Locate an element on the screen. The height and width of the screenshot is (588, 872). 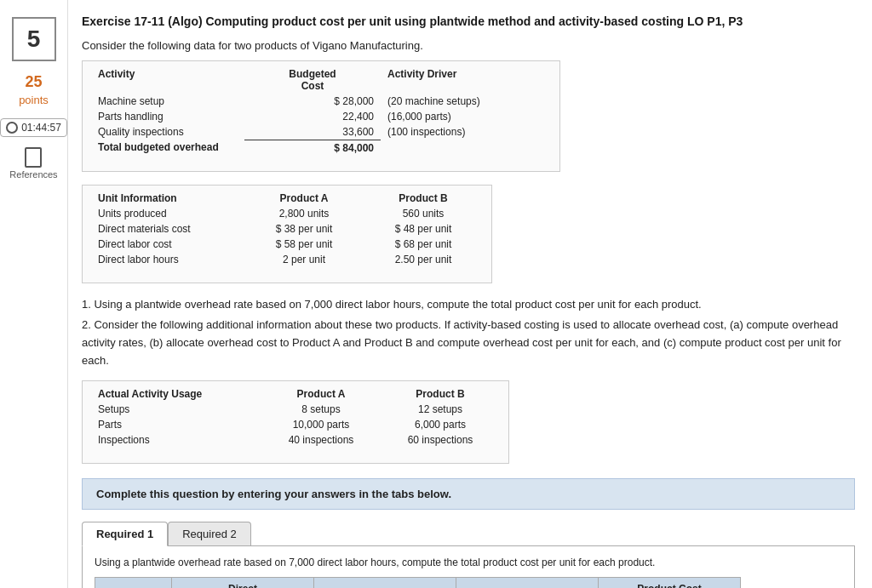
prod-a-value: $ 38 per unit is located at coordinates (304, 229).